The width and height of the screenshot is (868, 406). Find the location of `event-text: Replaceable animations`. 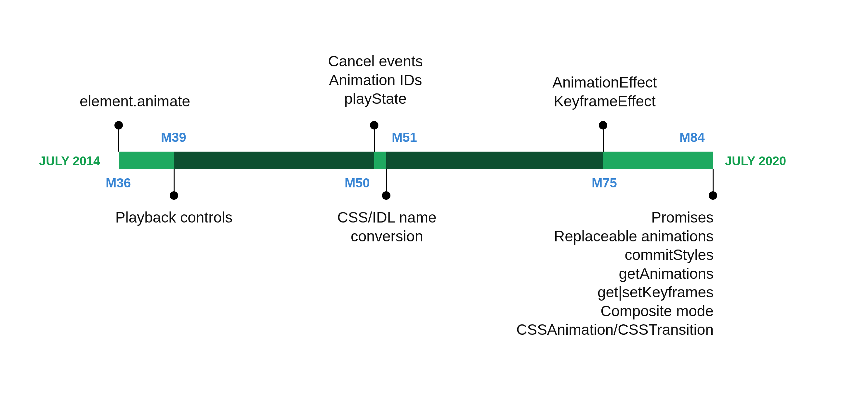

event-text: Replaceable animations is located at coordinates (611, 236).